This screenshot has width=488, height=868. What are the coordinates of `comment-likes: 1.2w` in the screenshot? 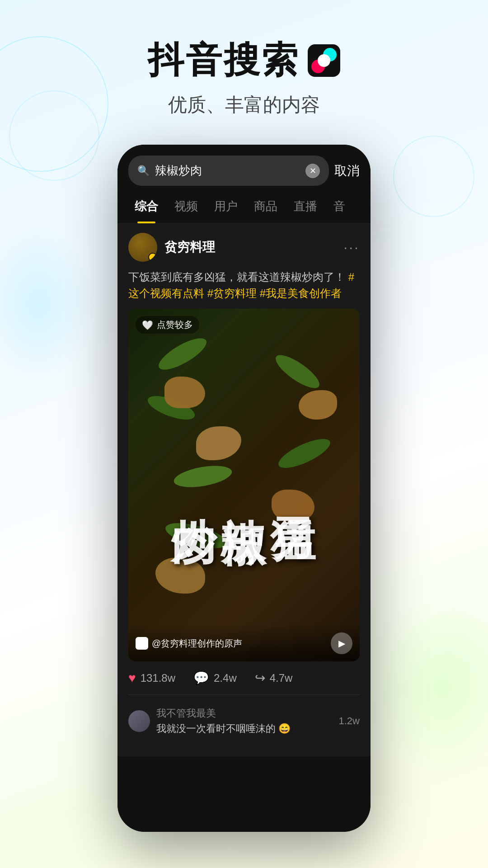 It's located at (349, 721).